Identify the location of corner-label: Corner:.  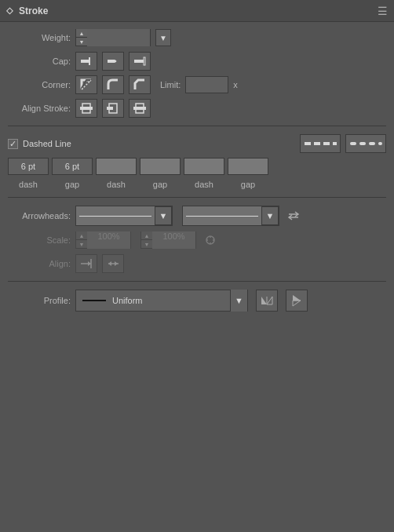
(39, 85).